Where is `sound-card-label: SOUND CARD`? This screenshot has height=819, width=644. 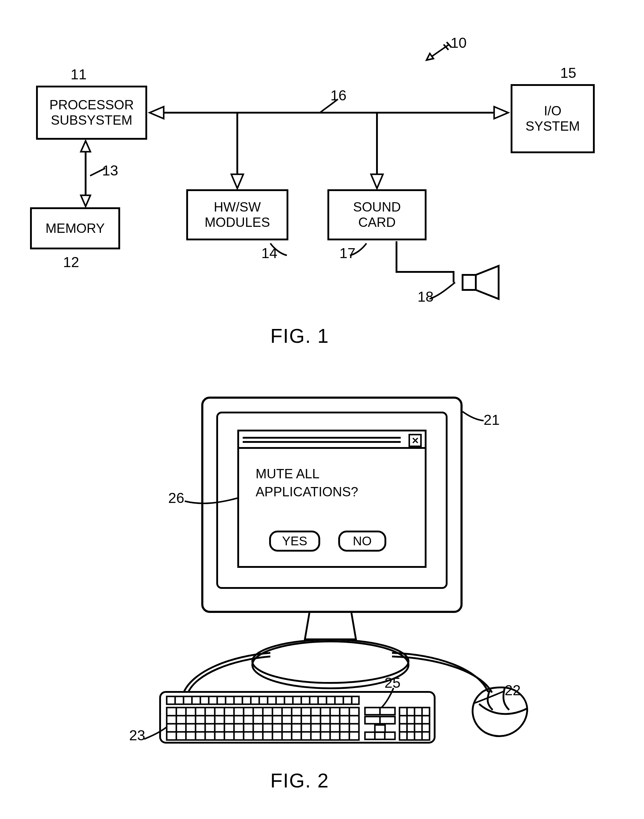 sound-card-label: SOUND CARD is located at coordinates (377, 215).